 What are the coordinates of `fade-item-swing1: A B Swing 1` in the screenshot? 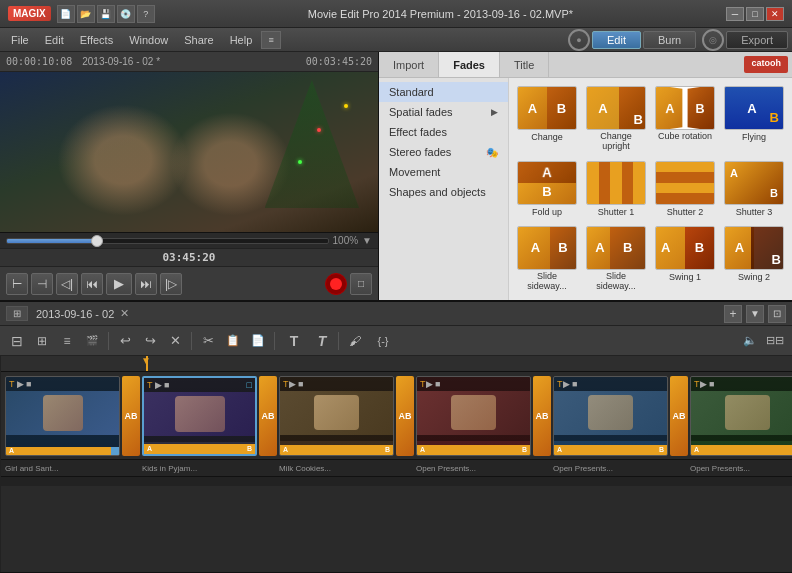 It's located at (685, 259).